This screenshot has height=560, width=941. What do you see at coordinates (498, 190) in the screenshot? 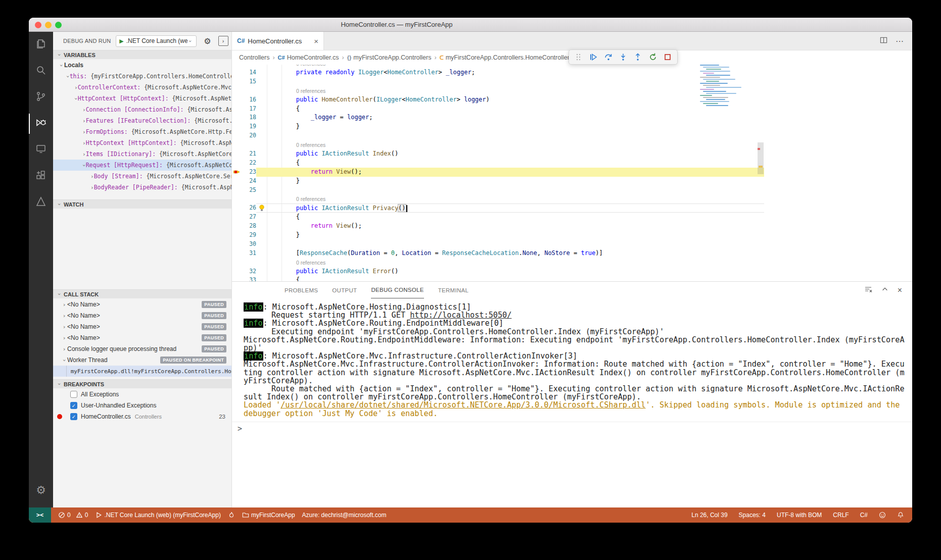
I see `code-line-25: 25` at bounding box center [498, 190].